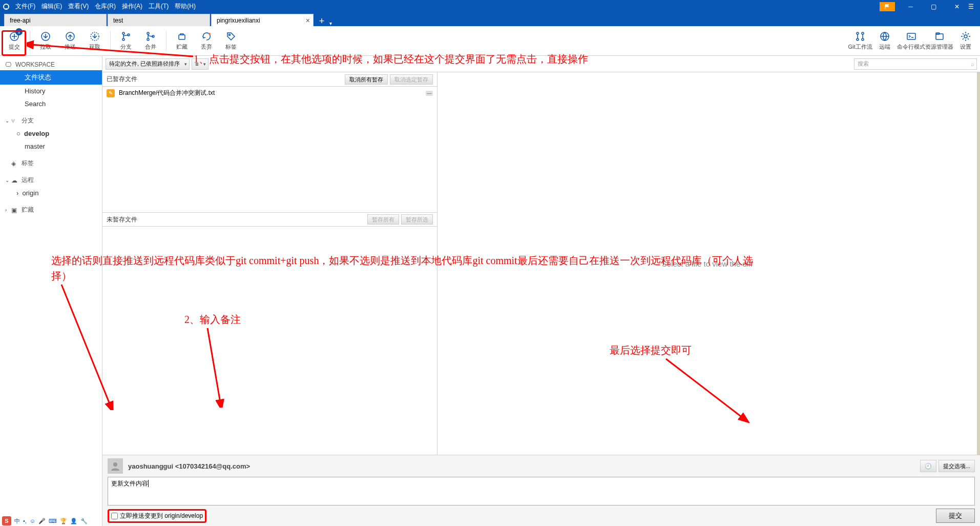  What do you see at coordinates (31, 193) in the screenshot?
I see `sidebar-label: origin` at bounding box center [31, 193].